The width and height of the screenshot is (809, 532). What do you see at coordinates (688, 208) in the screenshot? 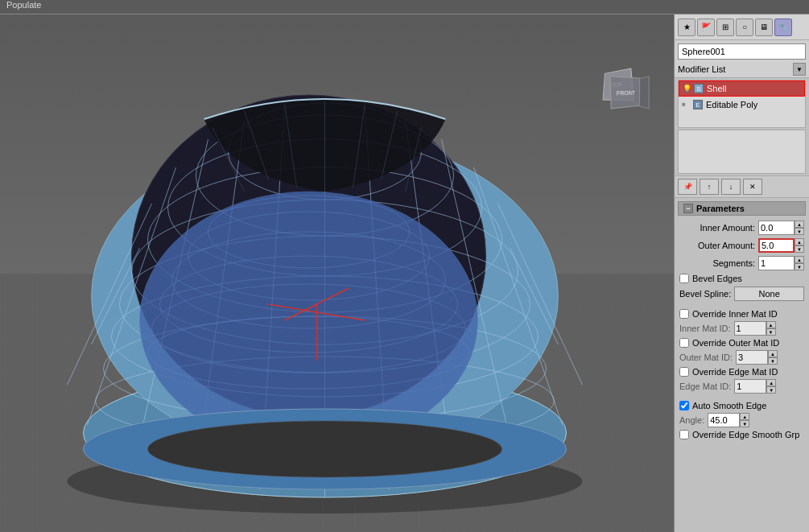
I see `params-collapse-btn: −` at bounding box center [688, 208].